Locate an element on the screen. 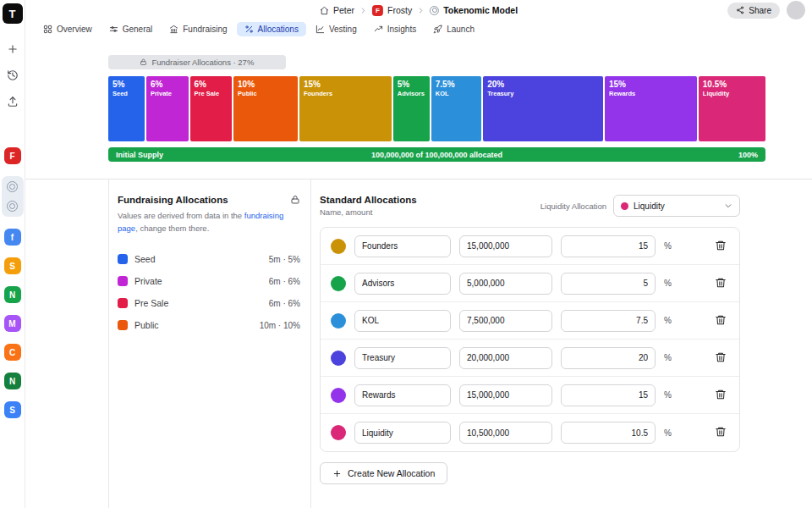 The image size is (812, 508). allocation-bar: 5% Seed 6% Private 6% Pre Sale 10% Publi… is located at coordinates (436, 108).